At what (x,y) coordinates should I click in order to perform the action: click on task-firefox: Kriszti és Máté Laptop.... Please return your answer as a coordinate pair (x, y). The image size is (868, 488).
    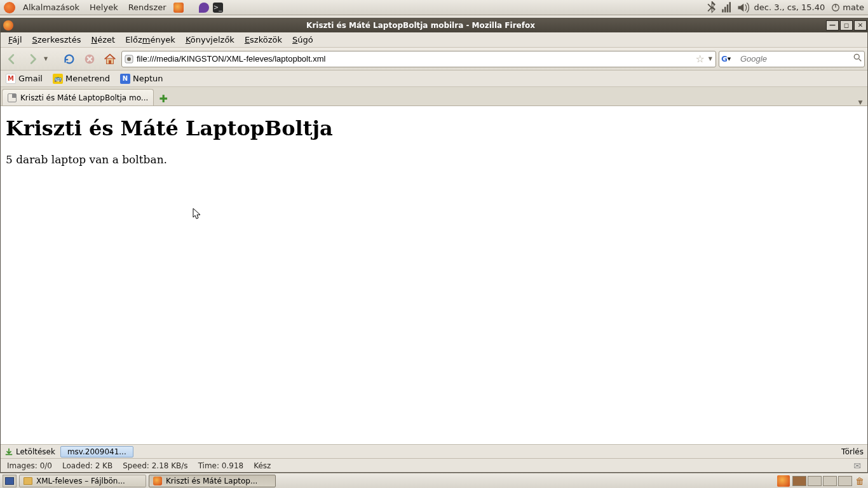
    Looking at the image, I should click on (212, 481).